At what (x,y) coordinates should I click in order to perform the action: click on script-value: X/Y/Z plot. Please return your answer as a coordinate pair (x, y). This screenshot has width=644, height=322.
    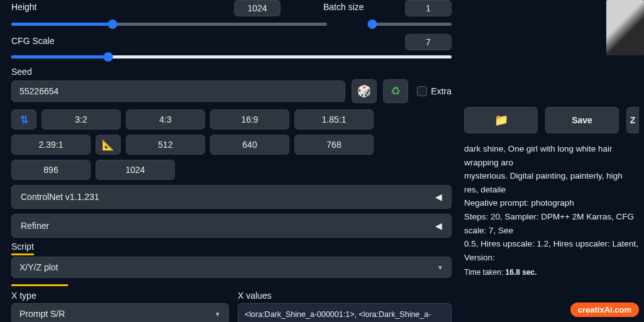
    Looking at the image, I should click on (39, 267).